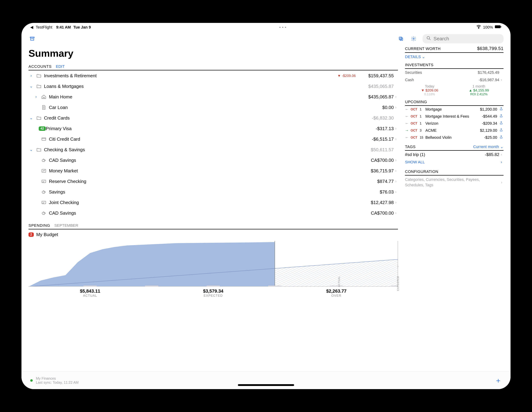 This screenshot has height=412, width=532. Describe the element at coordinates (57, 378) in the screenshot. I see `document-name: My Finances` at that location.